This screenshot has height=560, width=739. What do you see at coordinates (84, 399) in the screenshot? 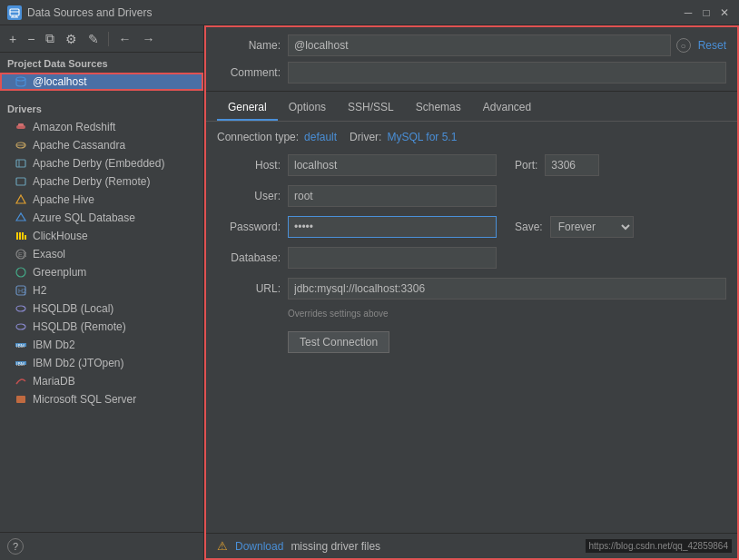
I see `driver-name: Microsoft SQL Server` at bounding box center [84, 399].